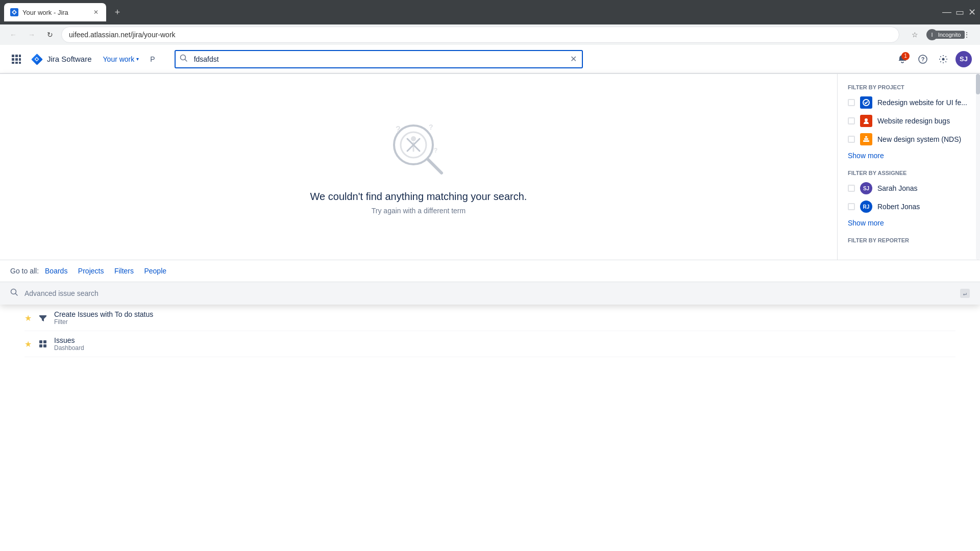 This screenshot has width=980, height=551. What do you see at coordinates (13, 35) in the screenshot?
I see `back-button: ←` at bounding box center [13, 35].